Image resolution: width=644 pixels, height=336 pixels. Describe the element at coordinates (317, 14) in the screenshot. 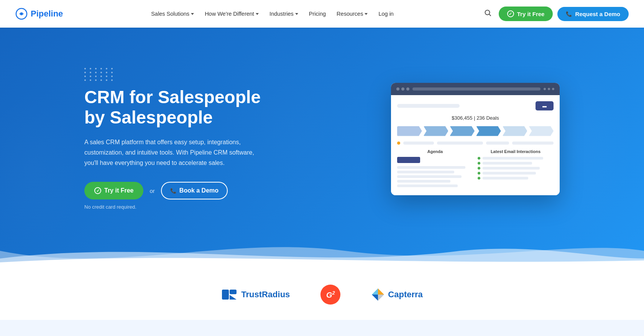

I see `nav-pricing: Pricing` at that location.